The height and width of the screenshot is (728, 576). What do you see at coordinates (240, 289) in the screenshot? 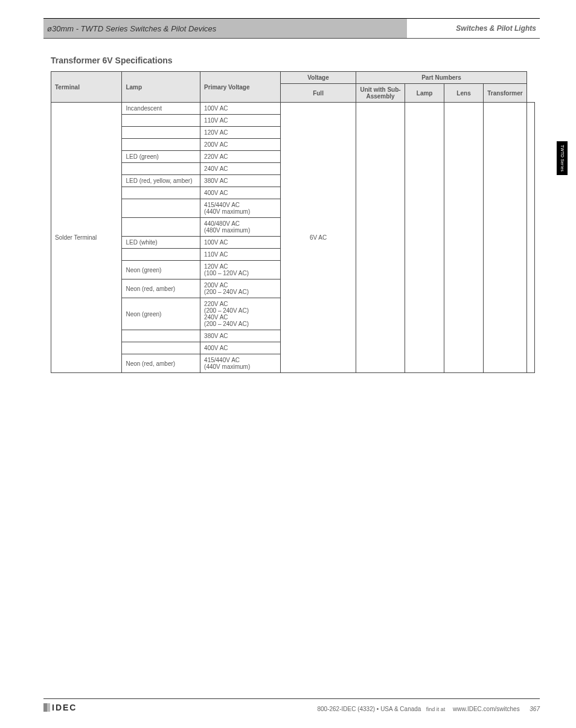
I see `primary-voltage-cell: 200V AC(200 – 240V AC)` at bounding box center [240, 289].